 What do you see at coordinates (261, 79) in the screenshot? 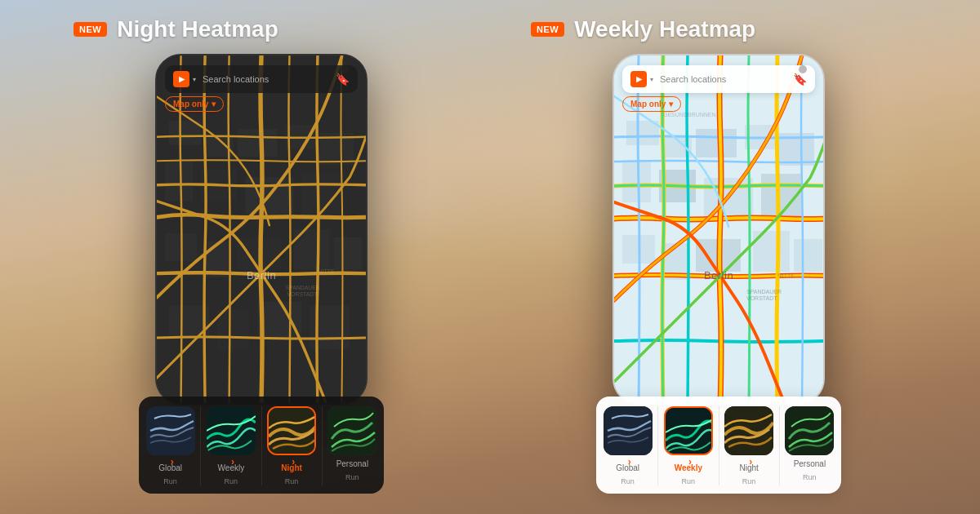
I see `night-search-bar: ▶ ▾ Search locations 🔖` at bounding box center [261, 79].